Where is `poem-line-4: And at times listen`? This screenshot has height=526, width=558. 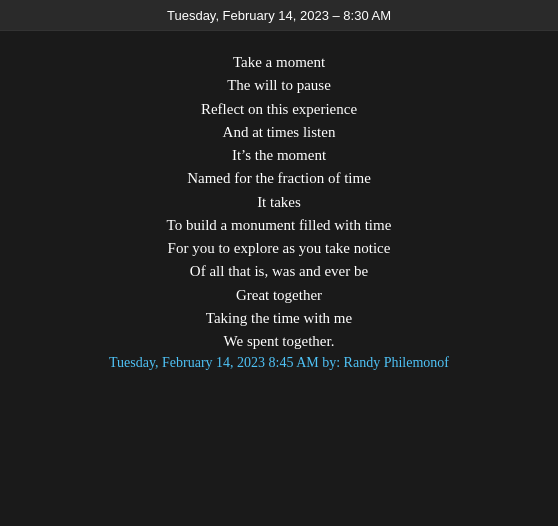 poem-line-4: And at times listen is located at coordinates (280, 132).